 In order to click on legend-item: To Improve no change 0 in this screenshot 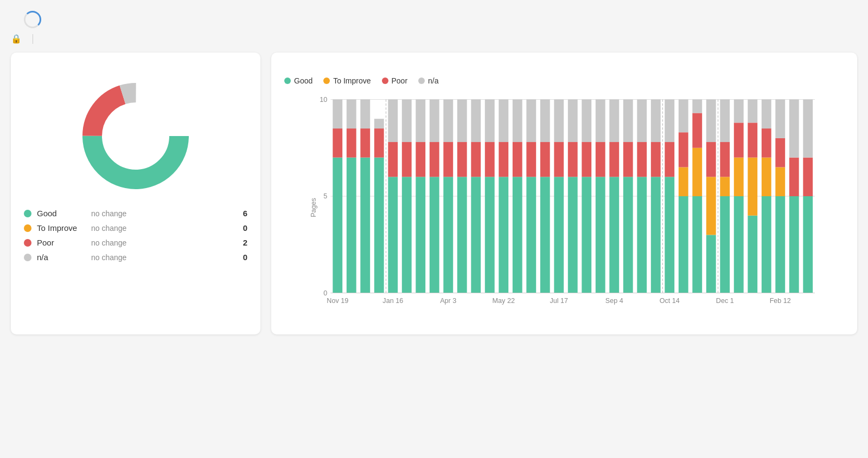, I will do `click(136, 228)`.